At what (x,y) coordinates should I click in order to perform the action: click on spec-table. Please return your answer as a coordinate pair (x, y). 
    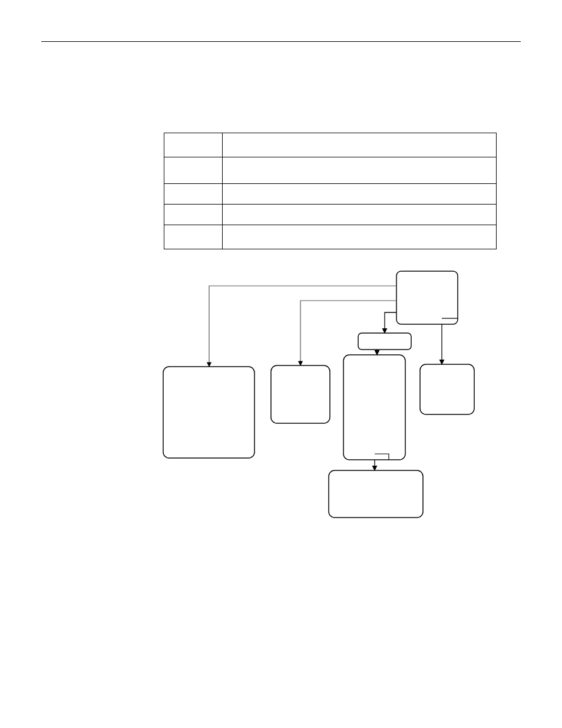
    Looking at the image, I should click on (330, 191).